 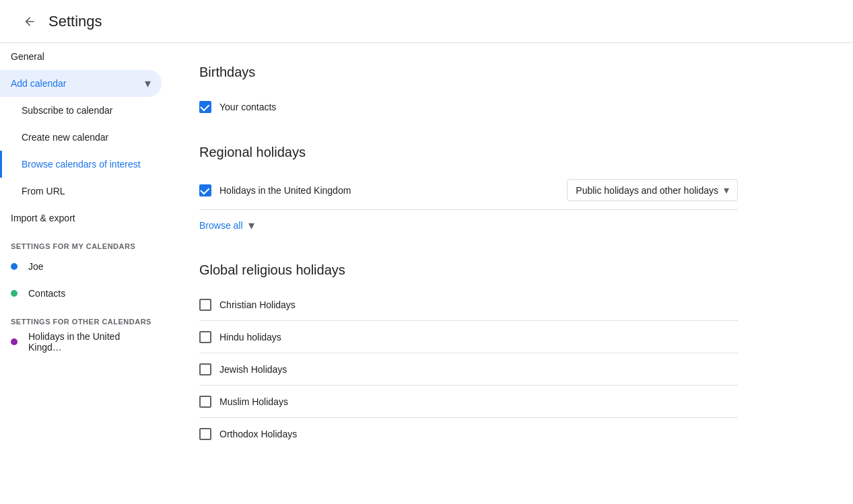 What do you see at coordinates (81, 342) in the screenshot?
I see `sidebar-item-uk-holidays: Holidays in the United Kingd…` at bounding box center [81, 342].